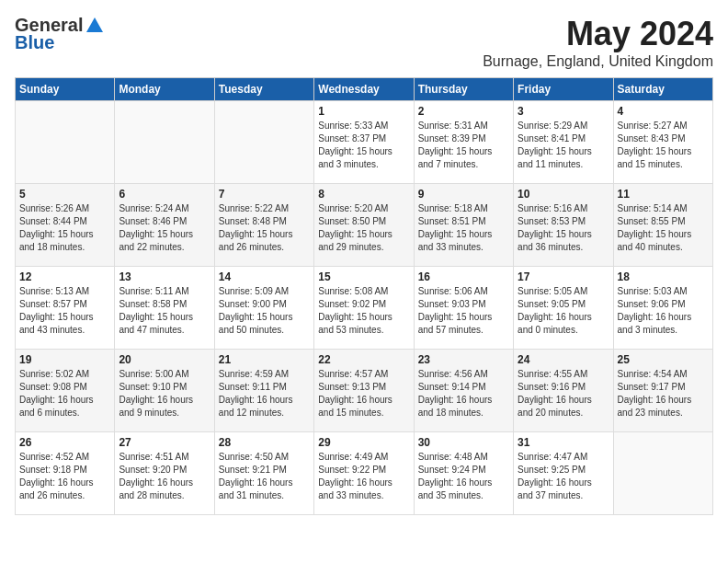 The width and height of the screenshot is (728, 563). What do you see at coordinates (264, 308) in the screenshot?
I see `calendar-cell: 14Sunrise: 5:09 AM Sunset: 9:00 PM Dayli…` at bounding box center [264, 308].